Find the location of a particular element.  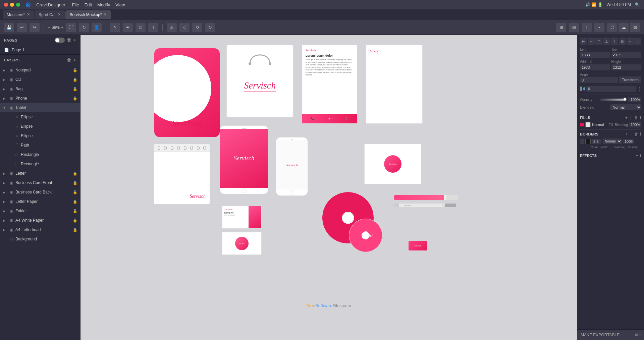

undo2-btn: ↺ is located at coordinates (197, 27).